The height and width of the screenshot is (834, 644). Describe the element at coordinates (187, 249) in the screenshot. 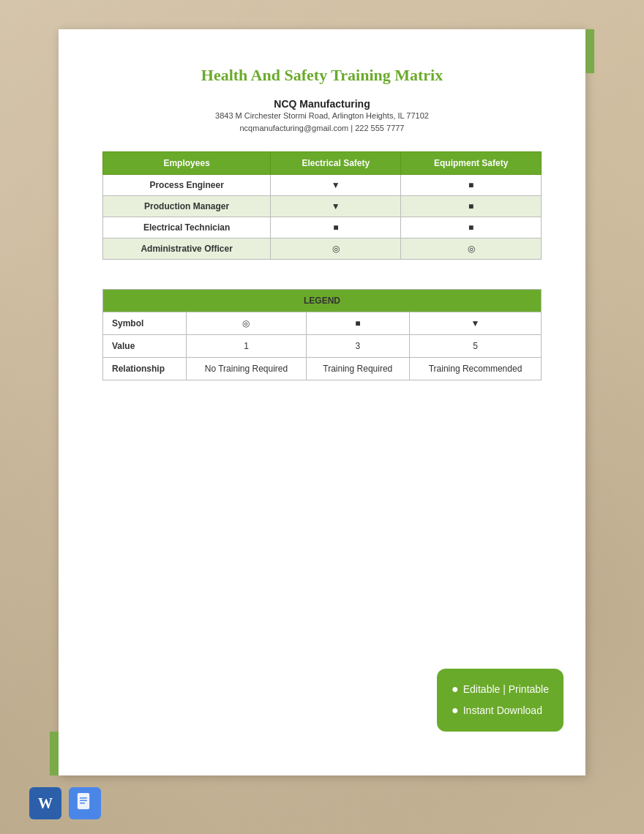

I see `employee-name: Administrative Officer` at that location.